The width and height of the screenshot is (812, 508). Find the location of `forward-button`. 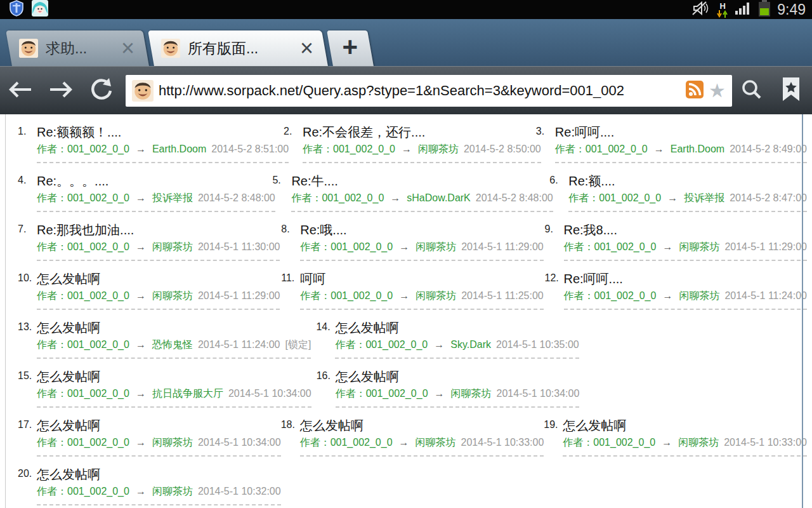

forward-button is located at coordinates (61, 91).